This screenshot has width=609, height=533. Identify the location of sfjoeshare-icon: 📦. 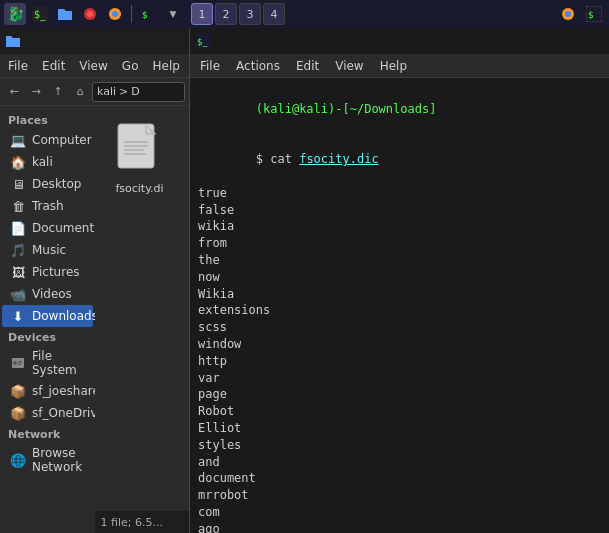
(18, 391).